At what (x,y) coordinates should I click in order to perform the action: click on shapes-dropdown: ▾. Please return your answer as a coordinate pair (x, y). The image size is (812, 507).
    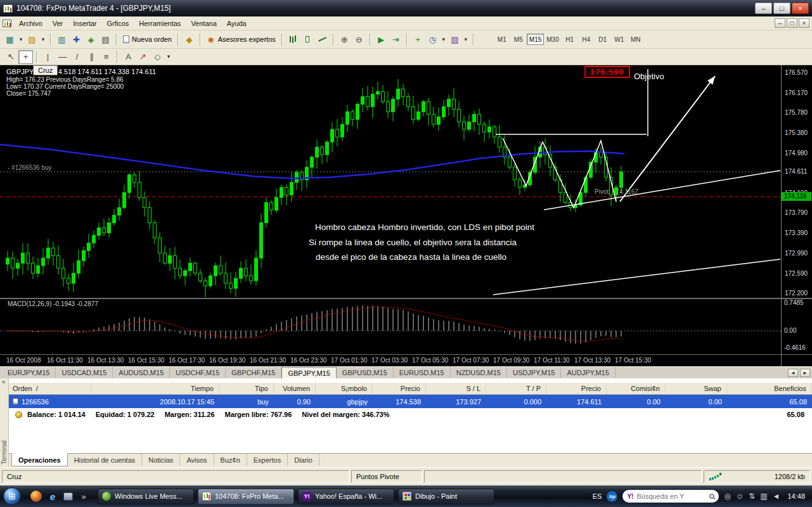
    Looking at the image, I should click on (169, 57).